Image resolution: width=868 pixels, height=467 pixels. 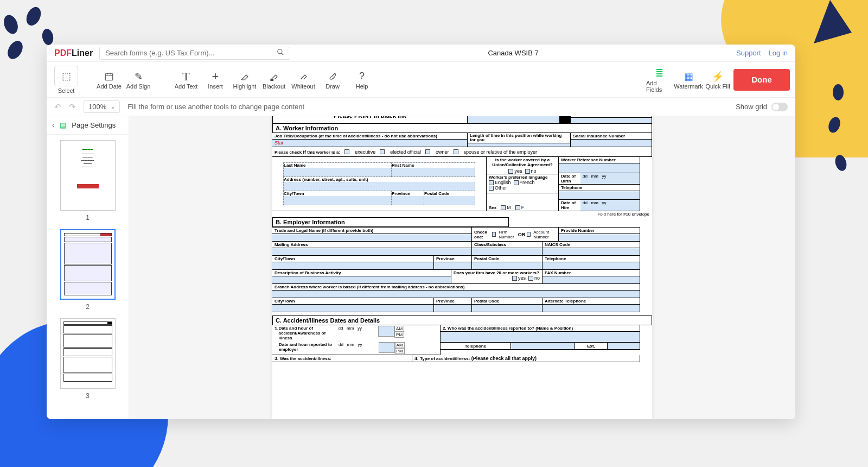 I want to click on sin-label: Social Insurance Number, so click(x=611, y=136).